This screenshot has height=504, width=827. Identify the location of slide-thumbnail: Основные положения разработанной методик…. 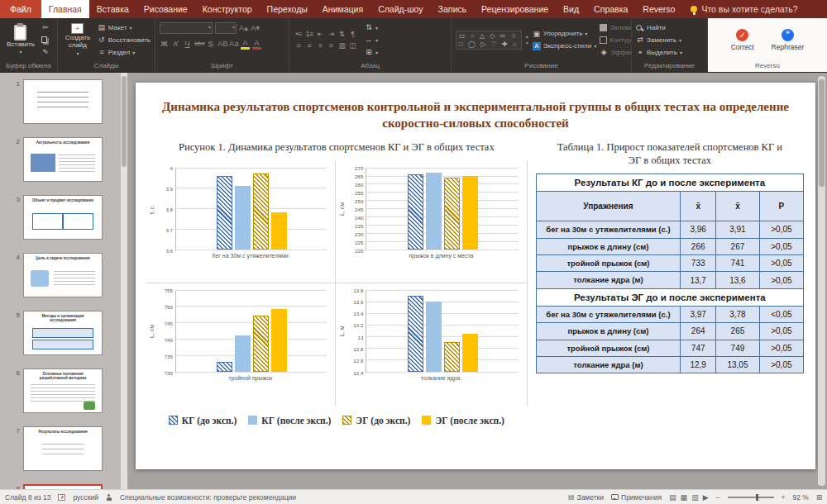
(63, 391).